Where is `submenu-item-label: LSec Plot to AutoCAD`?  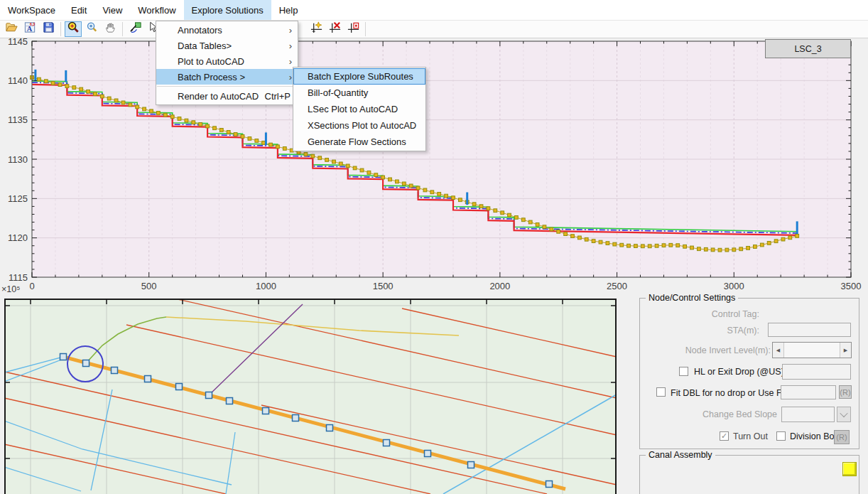 submenu-item-label: LSec Plot to AutoCAD is located at coordinates (352, 109).